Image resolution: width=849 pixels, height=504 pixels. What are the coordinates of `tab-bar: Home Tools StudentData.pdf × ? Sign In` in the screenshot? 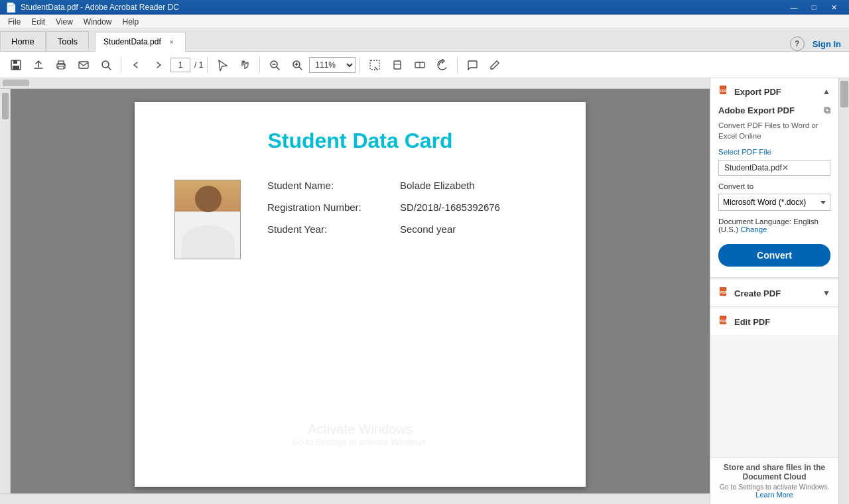 It's located at (424, 40).